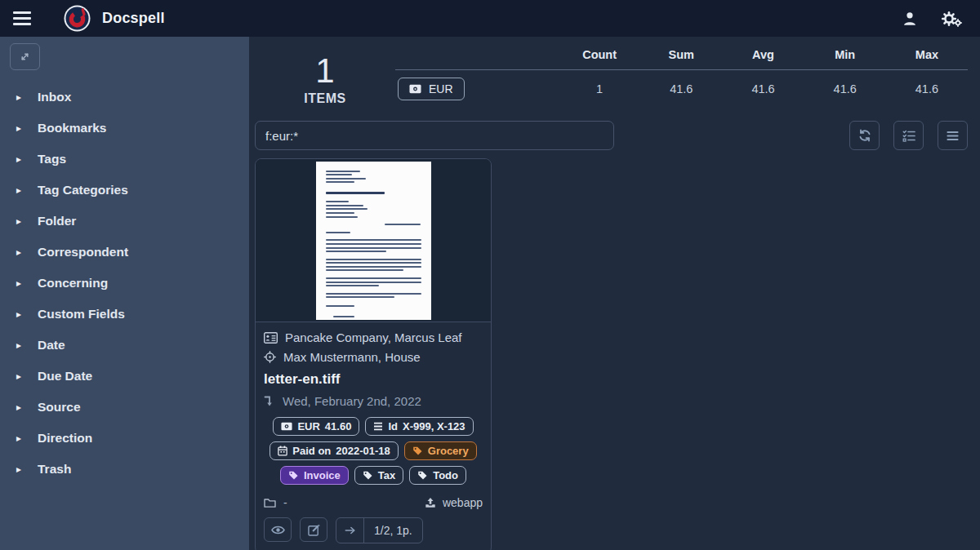 Image resolution: width=980 pixels, height=550 pixels. What do you see at coordinates (24, 57) in the screenshot?
I see `collapse-sidebar-button` at bounding box center [24, 57].